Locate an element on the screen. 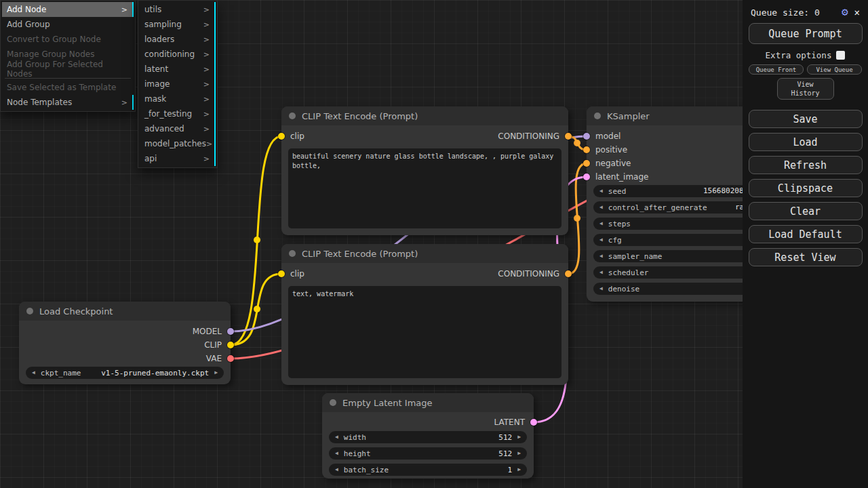 This screenshot has height=488, width=868. node-clip-text-encode-2: CLIP Text Encode (Prompt) clip CONDITION… is located at coordinates (425, 314).